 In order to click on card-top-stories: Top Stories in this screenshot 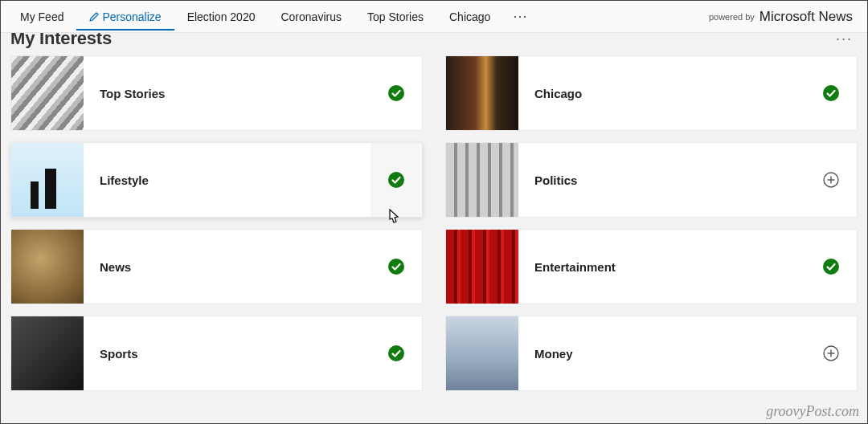, I will do `click(217, 93)`.